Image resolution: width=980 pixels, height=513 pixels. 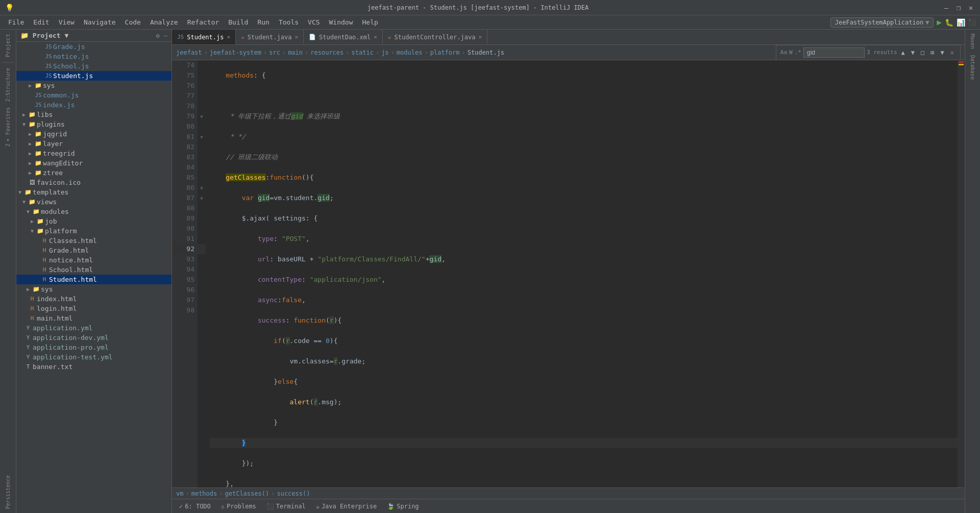 I want to click on tree-item-notice-html: H notice.html, so click(x=94, y=260).